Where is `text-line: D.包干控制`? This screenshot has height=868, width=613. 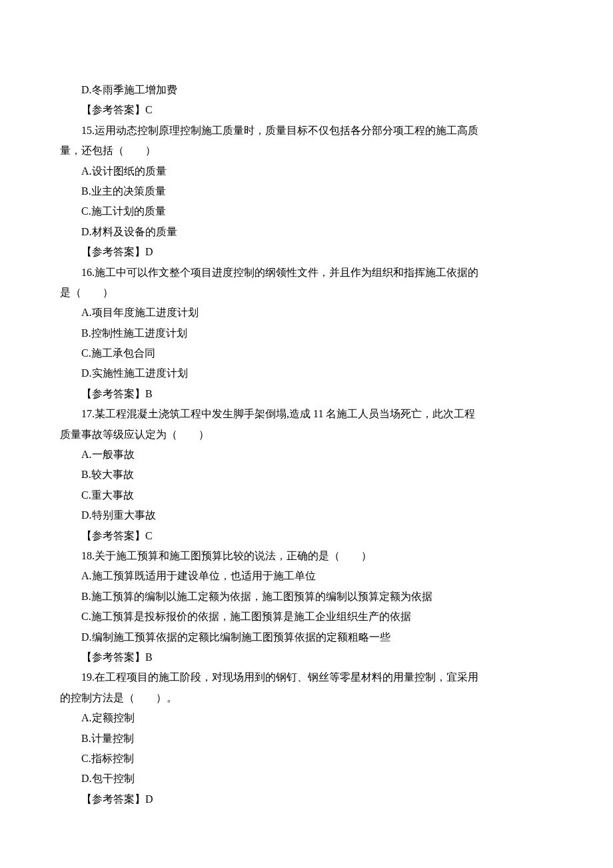
text-line: D.包干控制 is located at coordinates (306, 779).